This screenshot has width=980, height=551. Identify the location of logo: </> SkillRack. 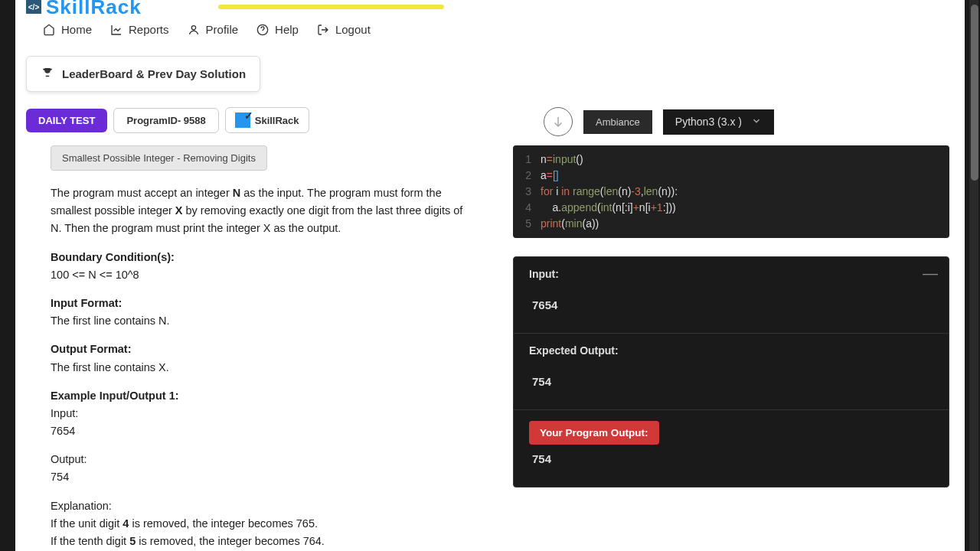
(84, 9).